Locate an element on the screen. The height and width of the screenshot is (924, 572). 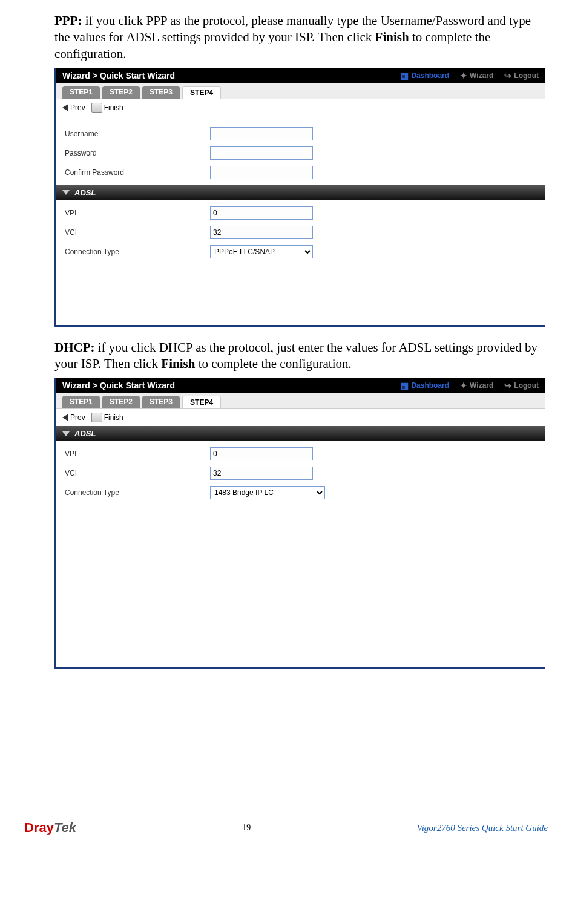
page-number: 19 is located at coordinates (246, 828).